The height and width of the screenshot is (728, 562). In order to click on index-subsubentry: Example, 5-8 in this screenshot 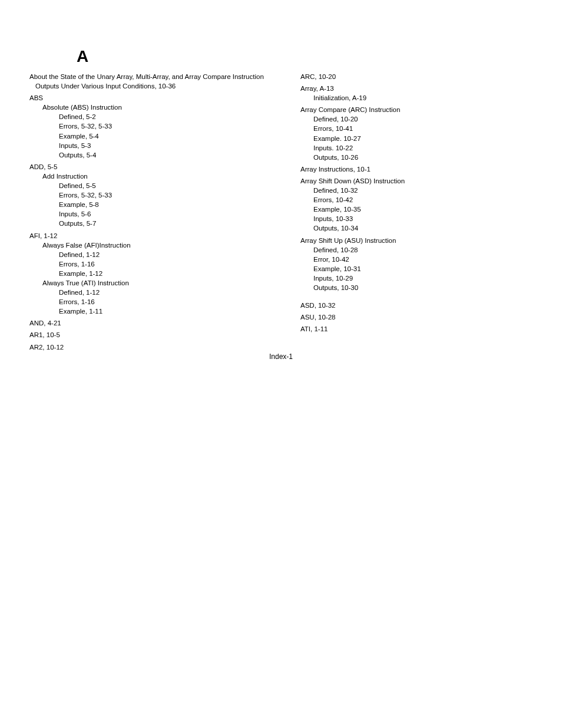, I will do `click(168, 205)`.